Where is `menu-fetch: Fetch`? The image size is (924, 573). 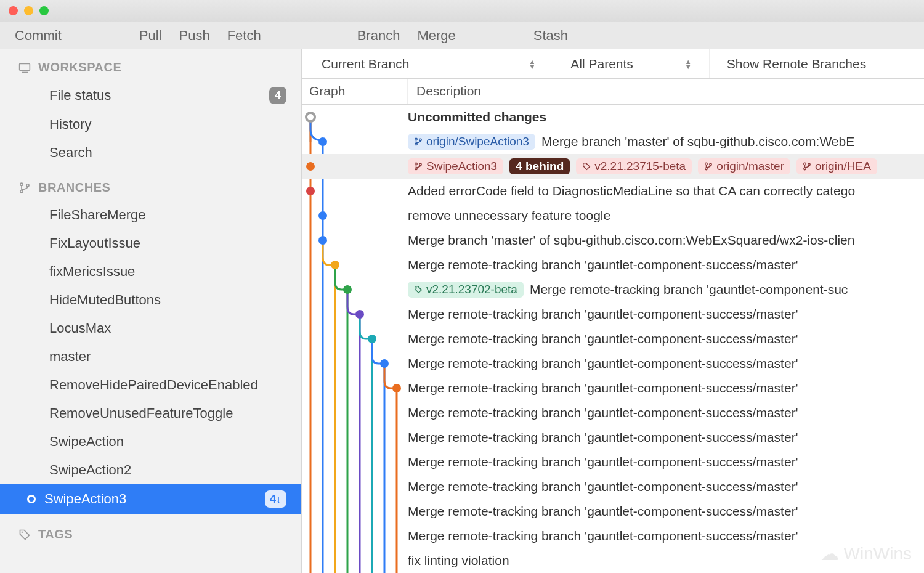 menu-fetch: Fetch is located at coordinates (244, 36).